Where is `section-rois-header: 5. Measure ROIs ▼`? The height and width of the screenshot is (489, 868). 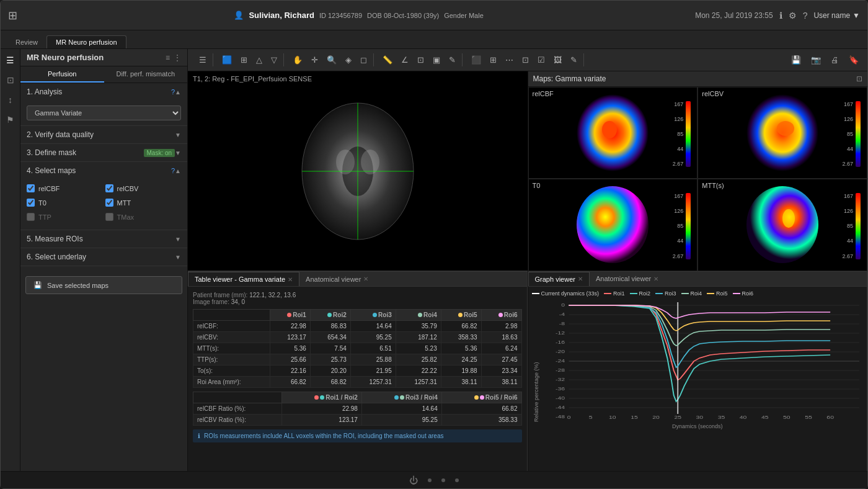 section-rois-header: 5. Measure ROIs ▼ is located at coordinates (104, 239).